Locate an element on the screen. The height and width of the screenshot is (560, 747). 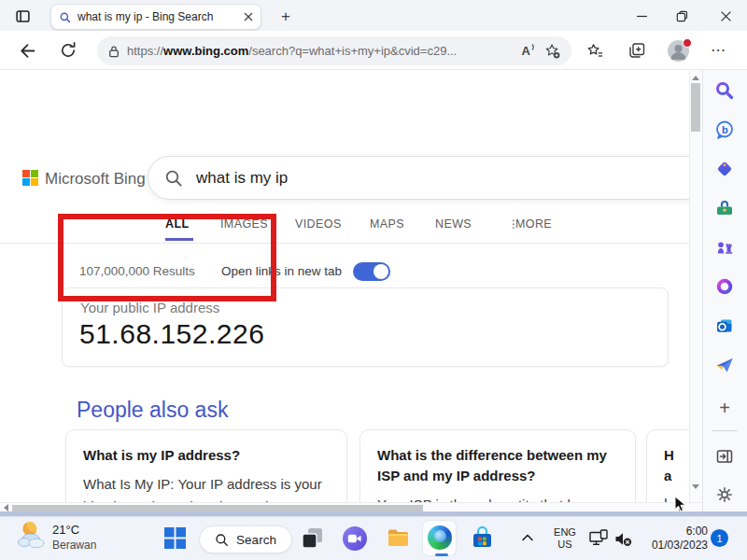
sidebar-outlook-icon is located at coordinates (725, 326).